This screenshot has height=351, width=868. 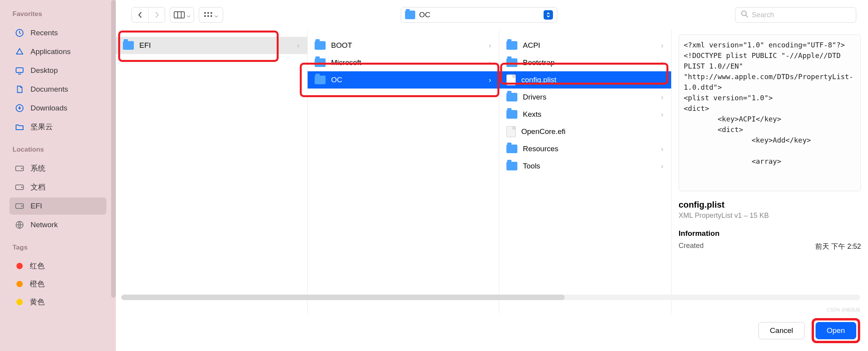 I want to click on list-item: Tools›, so click(x=585, y=166).